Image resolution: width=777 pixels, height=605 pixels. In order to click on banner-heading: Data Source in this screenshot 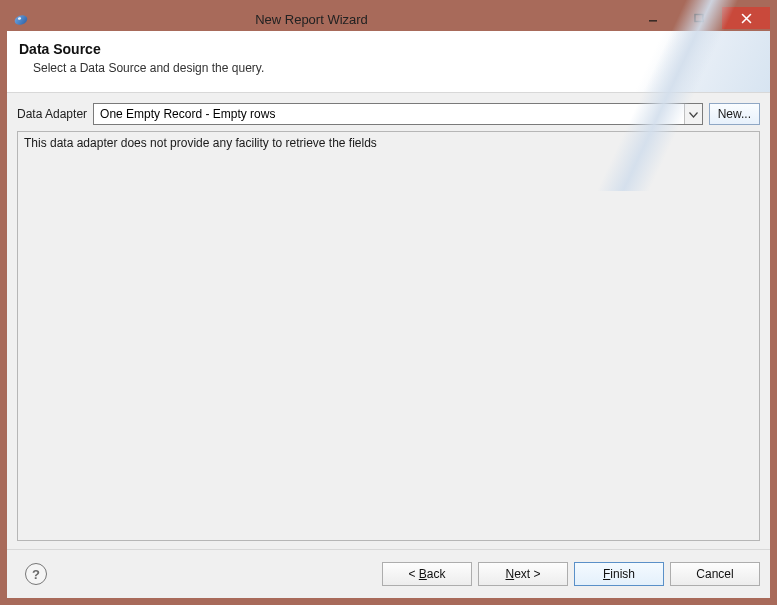, I will do `click(388, 49)`.